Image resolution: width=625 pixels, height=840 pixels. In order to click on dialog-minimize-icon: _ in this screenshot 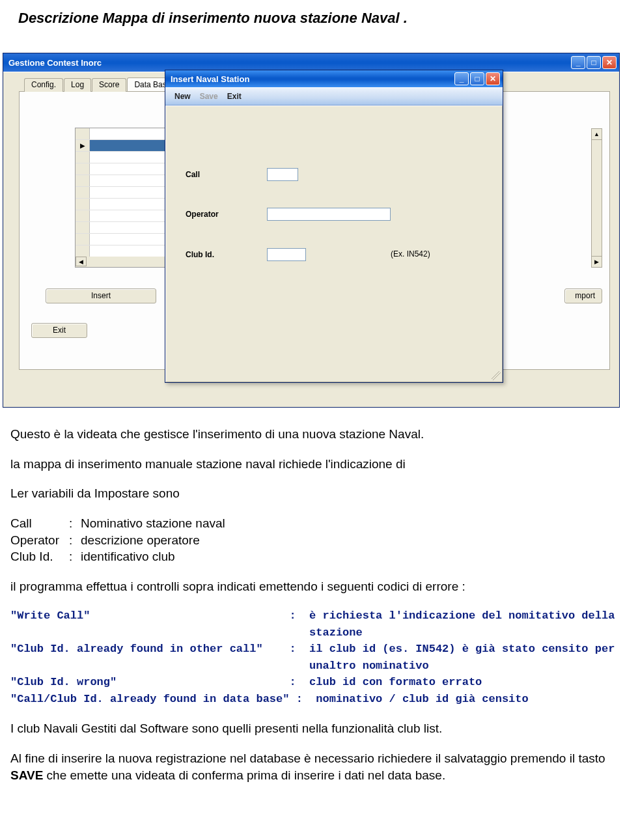, I will do `click(462, 79)`.